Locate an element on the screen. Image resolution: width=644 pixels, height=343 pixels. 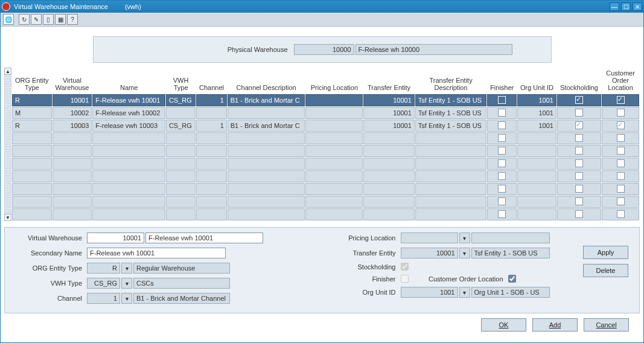
pricing-location-label: Pricing Location is located at coordinates (368, 238).